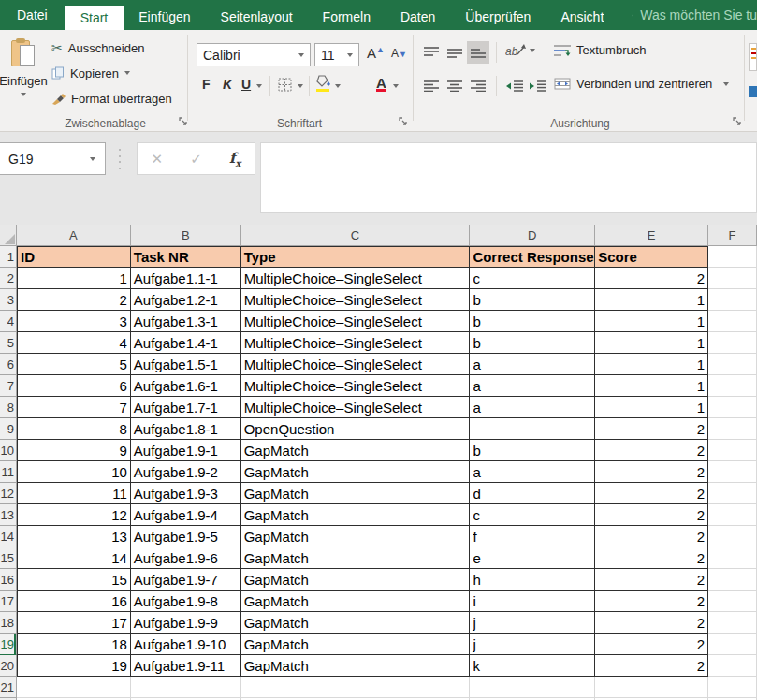  What do you see at coordinates (733, 386) in the screenshot?
I see `cell-F7` at bounding box center [733, 386].